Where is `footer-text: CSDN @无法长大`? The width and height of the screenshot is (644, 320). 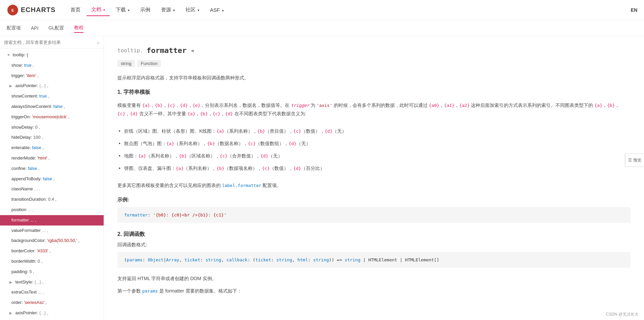 footer-text: CSDN @无法长大 is located at coordinates (622, 314).